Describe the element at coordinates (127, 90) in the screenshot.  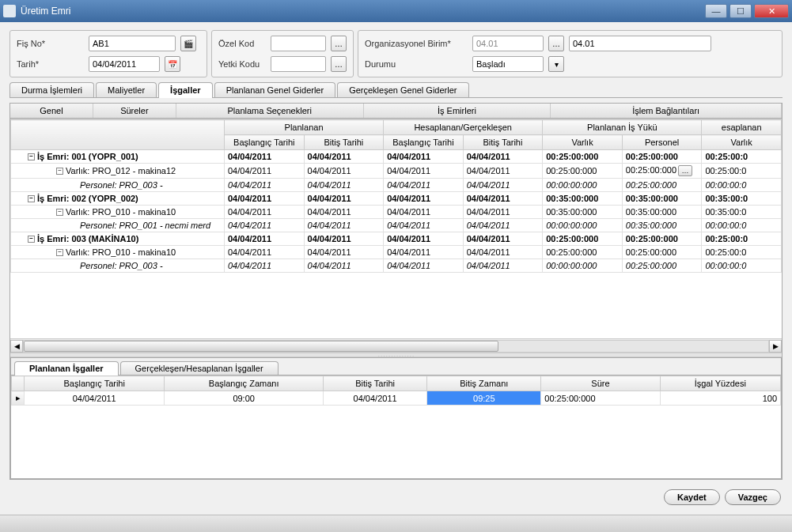
I see `tab-maliyetler: Maliyetler` at that location.